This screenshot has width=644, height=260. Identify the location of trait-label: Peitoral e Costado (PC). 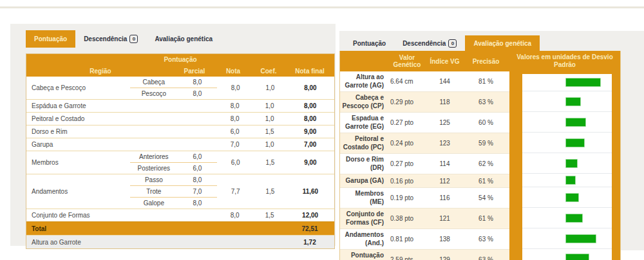
(363, 143).